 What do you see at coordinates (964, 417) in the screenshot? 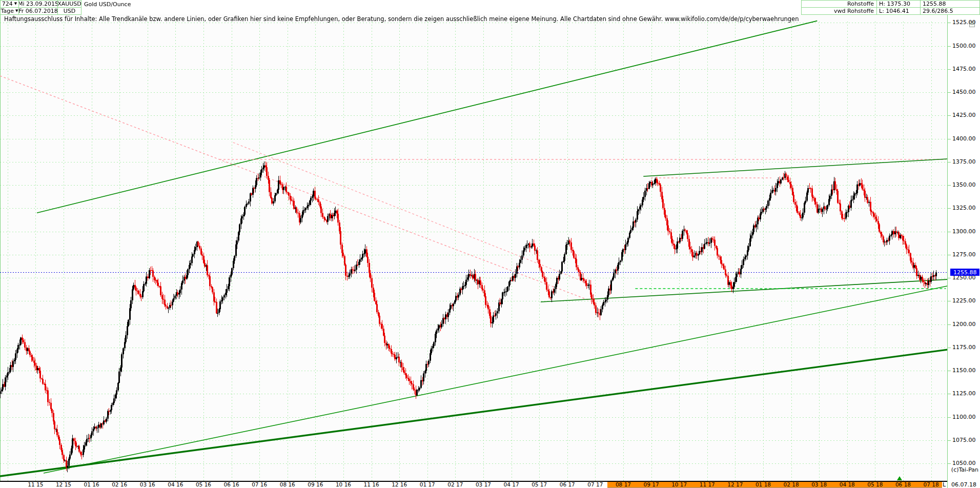
I see `y-axis-label: 1100.00` at bounding box center [964, 417].